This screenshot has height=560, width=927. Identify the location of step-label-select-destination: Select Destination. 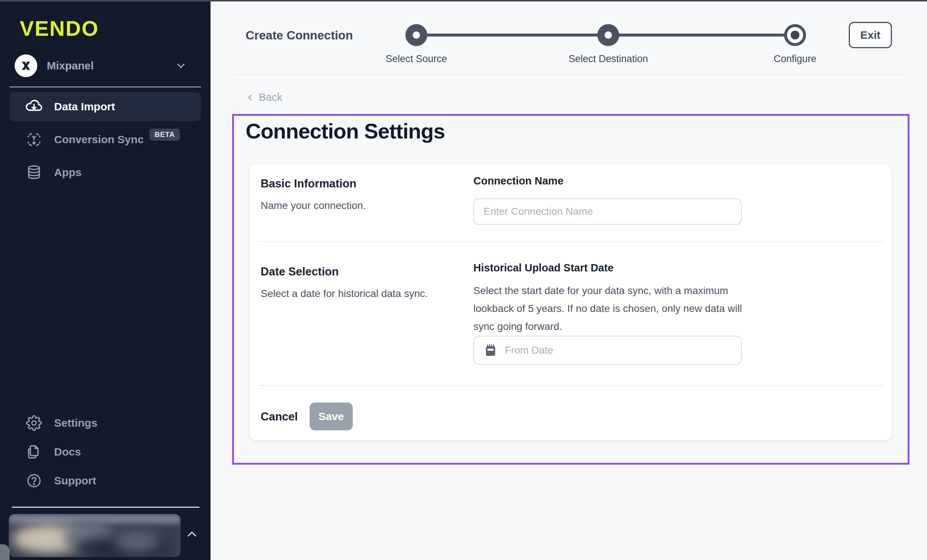
(608, 59).